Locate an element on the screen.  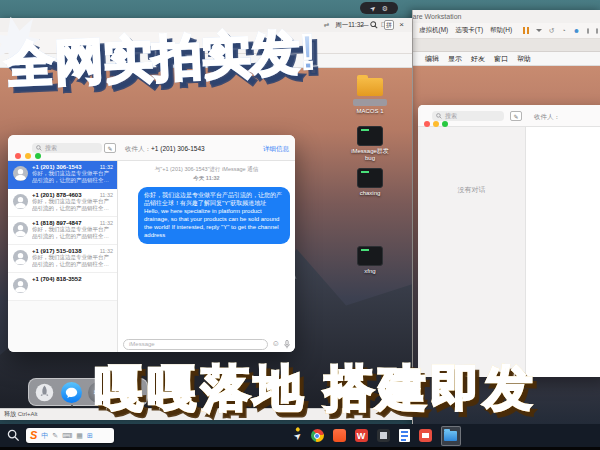
taskbar-app-icons: ➤ W is located at coordinates (378, 436).